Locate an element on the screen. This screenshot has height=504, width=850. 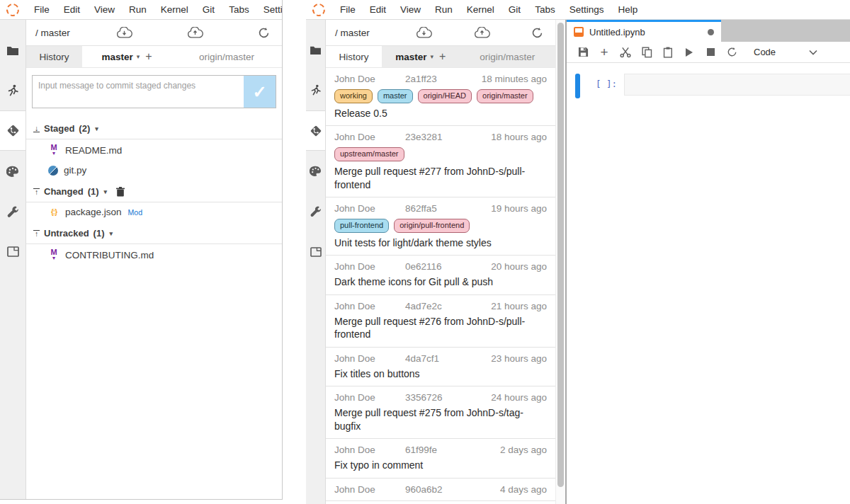
git-toolbar: / master is located at coordinates (441, 33).